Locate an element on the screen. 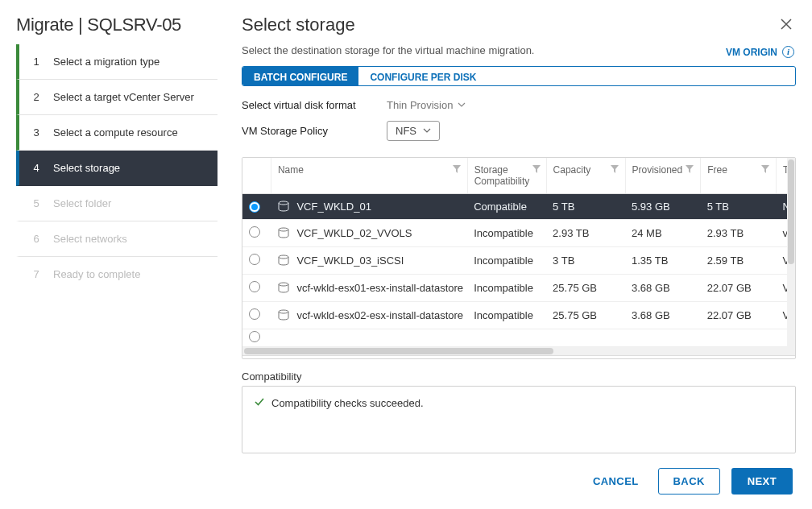 The width and height of the screenshot is (812, 509). column-compat: Storage Compatibility is located at coordinates (507, 176).